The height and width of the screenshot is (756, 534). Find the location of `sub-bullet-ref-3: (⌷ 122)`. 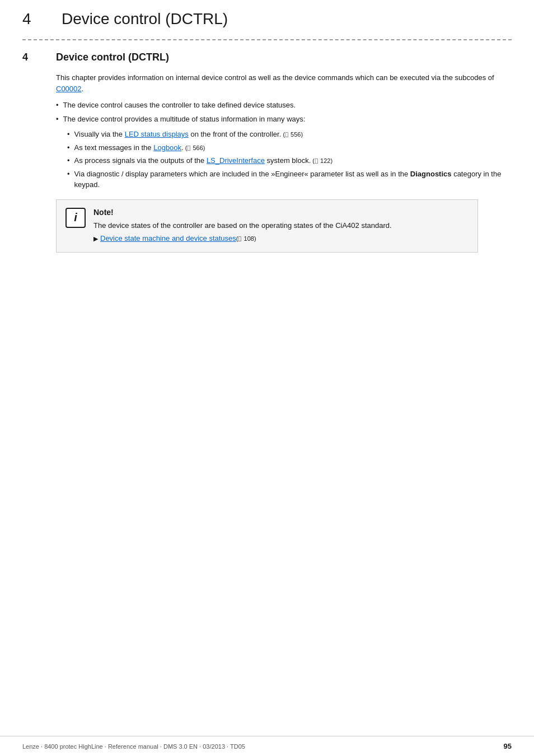

sub-bullet-ref-3: (⌷ 122) is located at coordinates (321, 161).